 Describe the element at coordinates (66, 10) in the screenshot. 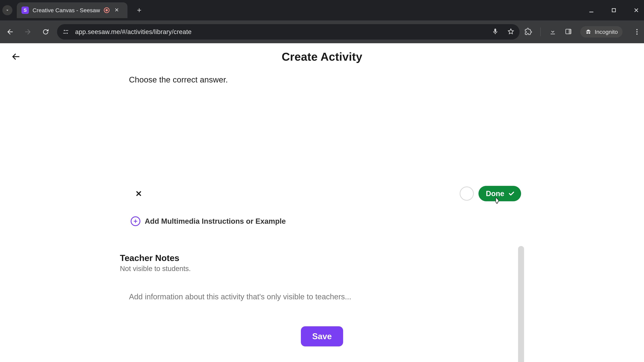

I see `tab-title: Creative Canvas - Seesaw` at that location.